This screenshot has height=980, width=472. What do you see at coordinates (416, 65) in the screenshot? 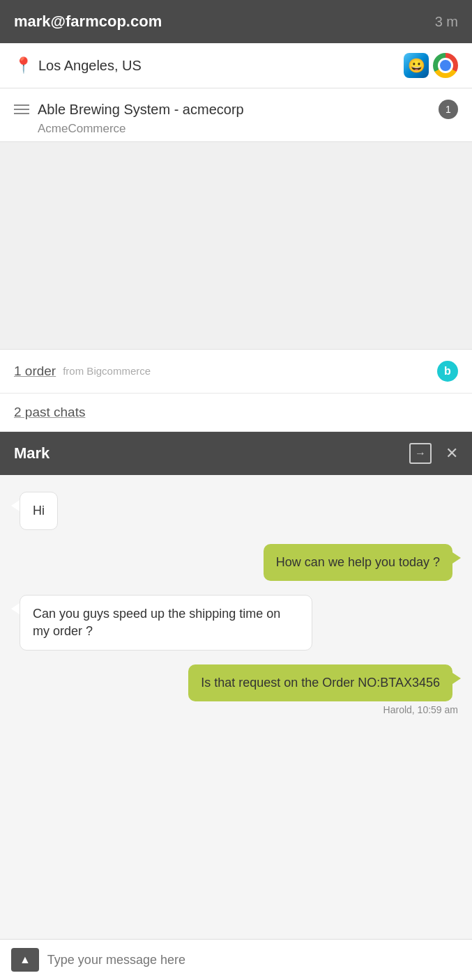
I see `finder-icon` at bounding box center [416, 65].